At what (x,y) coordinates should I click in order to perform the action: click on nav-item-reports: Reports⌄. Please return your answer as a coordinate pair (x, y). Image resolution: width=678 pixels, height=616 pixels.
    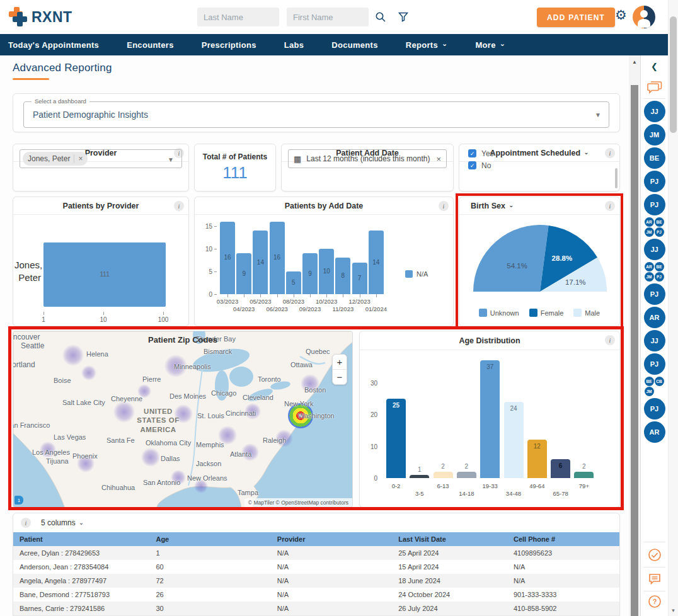
    Looking at the image, I should click on (427, 45).